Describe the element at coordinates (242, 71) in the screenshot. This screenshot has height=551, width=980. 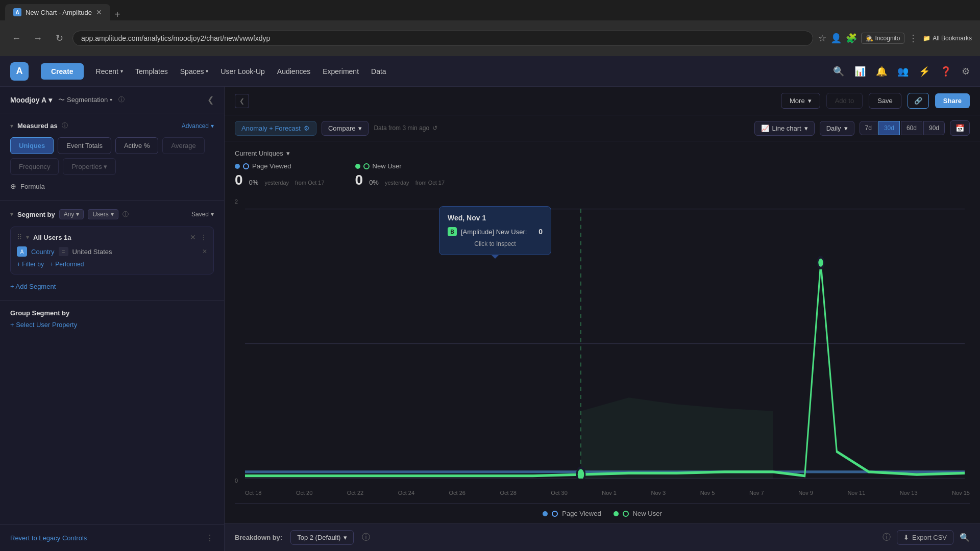
I see `nav-item-userlookup: User Look-Up` at that location.